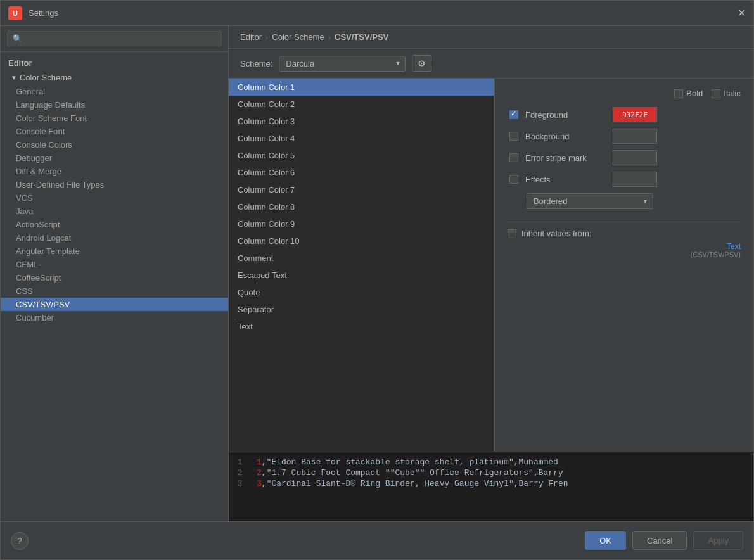 The height and width of the screenshot is (560, 754). What do you see at coordinates (114, 39) in the screenshot?
I see `search-box` at bounding box center [114, 39].